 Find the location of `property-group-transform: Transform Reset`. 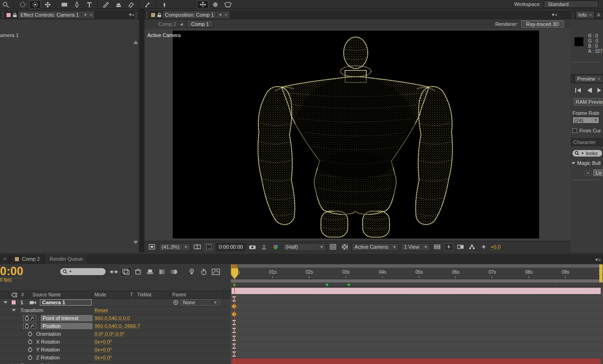

property-group-transform: Transform Reset is located at coordinates (115, 310).